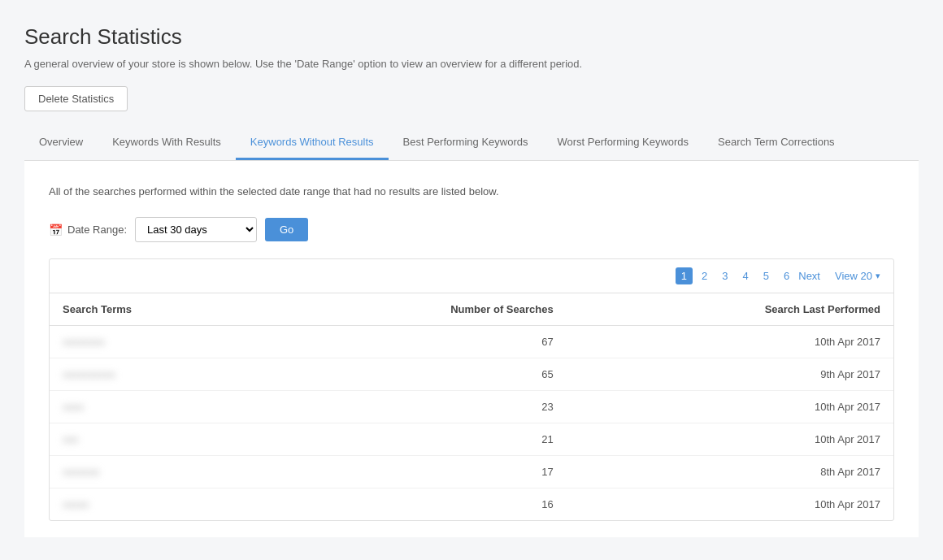 This screenshot has width=943, height=560. Describe the element at coordinates (684, 276) in the screenshot. I see `page-1: 1` at that location.